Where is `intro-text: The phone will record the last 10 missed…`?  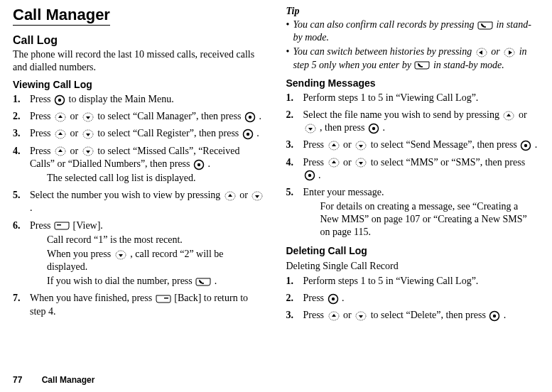
intro-text: The phone will record the last 10 missed… is located at coordinates (139, 61).